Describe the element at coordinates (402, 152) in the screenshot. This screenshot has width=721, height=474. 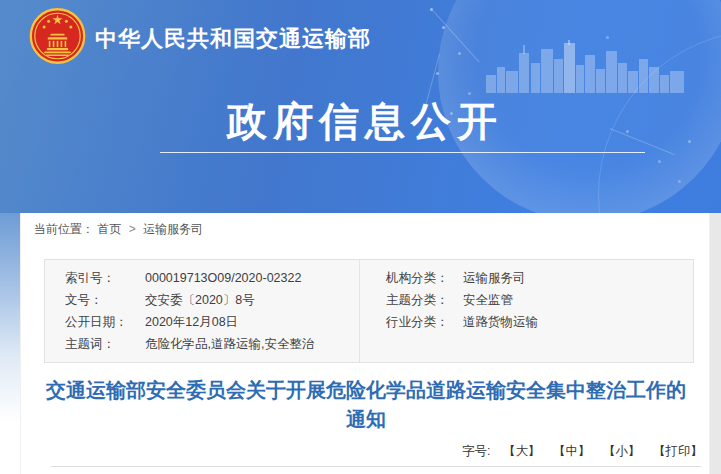
I see `banner-underline` at that location.